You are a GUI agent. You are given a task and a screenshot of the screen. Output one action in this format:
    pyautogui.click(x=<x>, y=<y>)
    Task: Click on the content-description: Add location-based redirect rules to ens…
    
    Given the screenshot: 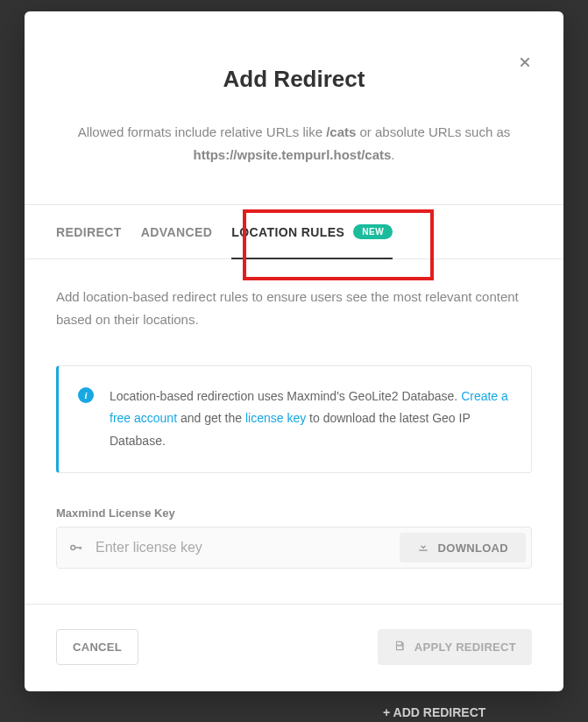 What is the action you would take?
    pyautogui.click(x=294, y=308)
    